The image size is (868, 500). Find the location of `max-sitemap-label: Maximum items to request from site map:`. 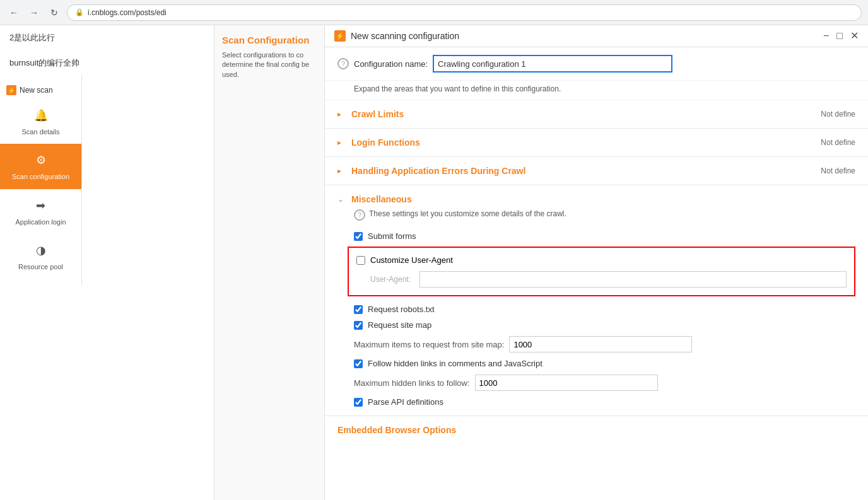

max-sitemap-label: Maximum items to request from site map: is located at coordinates (429, 344).